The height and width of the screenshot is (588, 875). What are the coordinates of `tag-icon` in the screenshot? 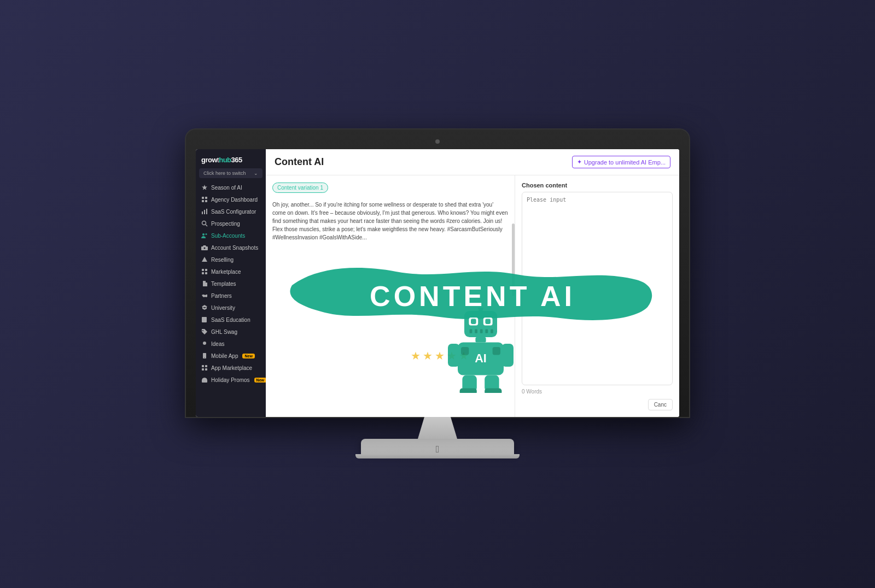 It's located at (205, 332).